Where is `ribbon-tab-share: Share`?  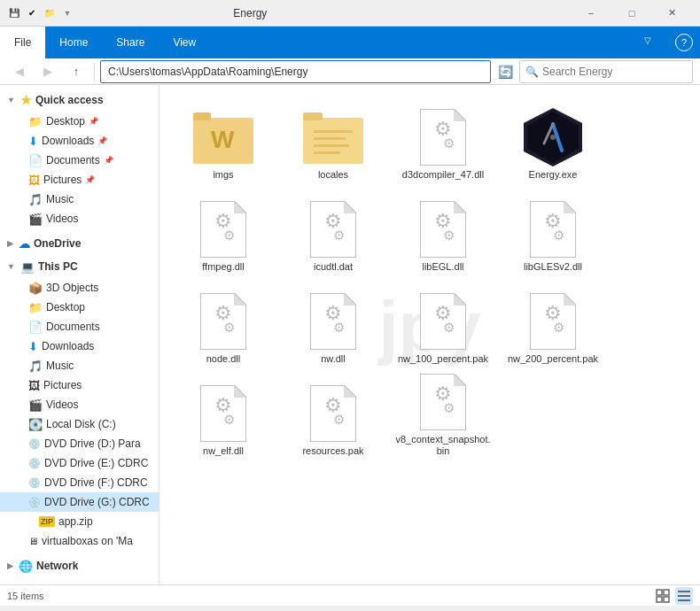
ribbon-tab-share: Share is located at coordinates (130, 43).